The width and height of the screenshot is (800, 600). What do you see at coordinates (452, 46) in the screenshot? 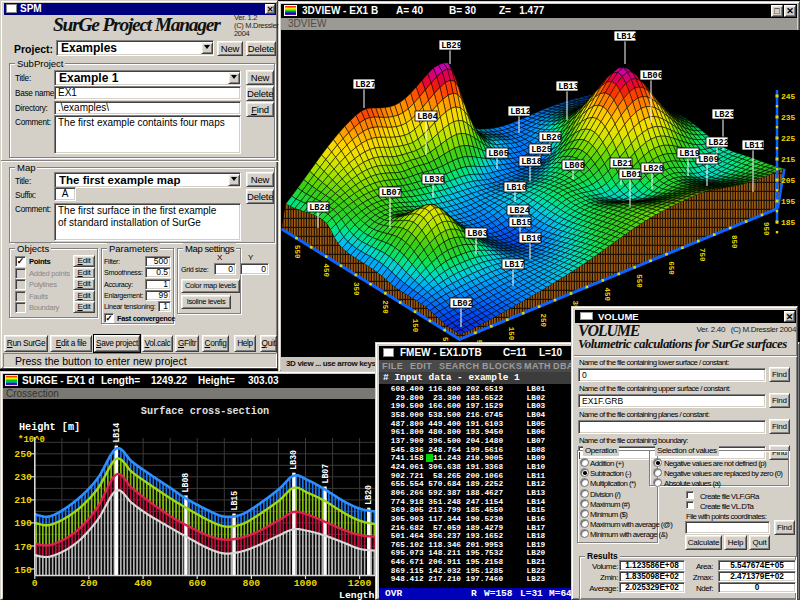
I see `svg-text: LB29` at bounding box center [452, 46].